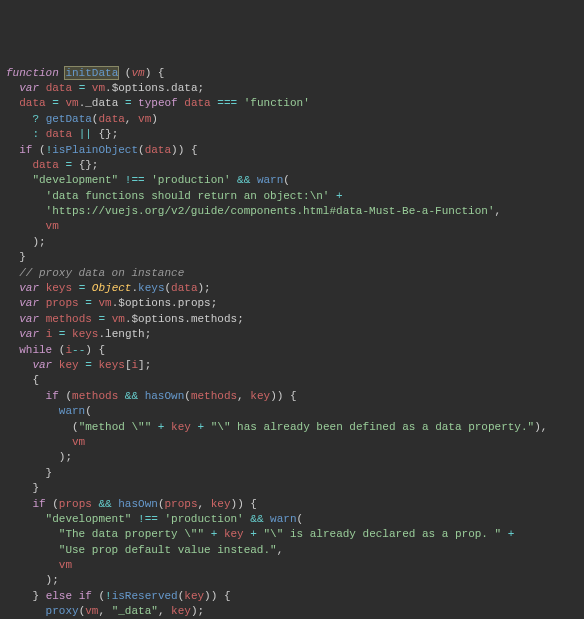  What do you see at coordinates (69, 119) in the screenshot?
I see `call-getData: getData` at bounding box center [69, 119].